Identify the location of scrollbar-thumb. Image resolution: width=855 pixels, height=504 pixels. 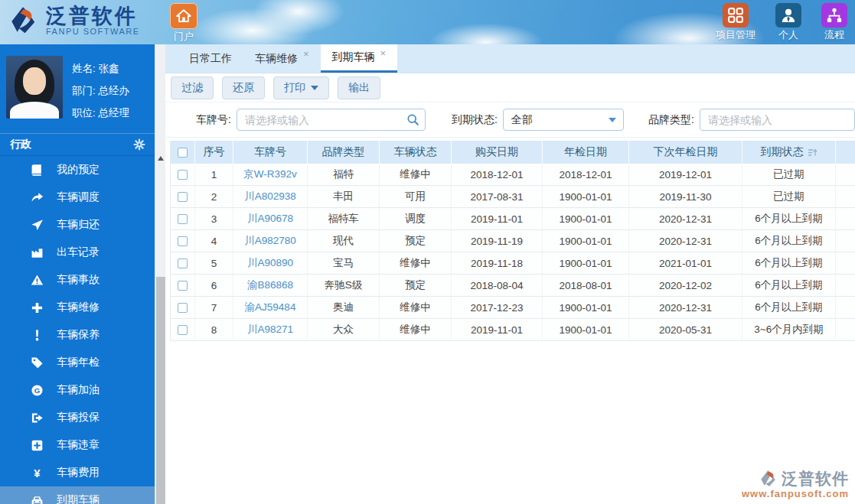
(161, 390).